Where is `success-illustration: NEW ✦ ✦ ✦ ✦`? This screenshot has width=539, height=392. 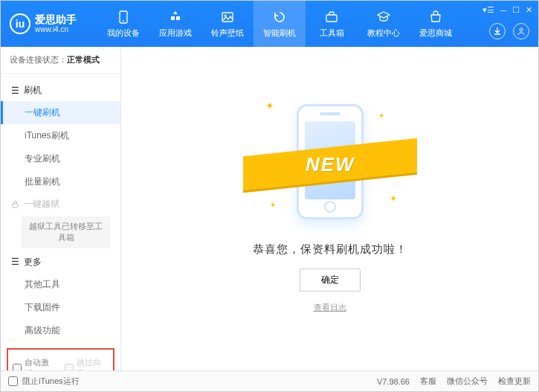 success-illustration: NEW ✦ ✦ ✦ ✦ is located at coordinates (330, 156).